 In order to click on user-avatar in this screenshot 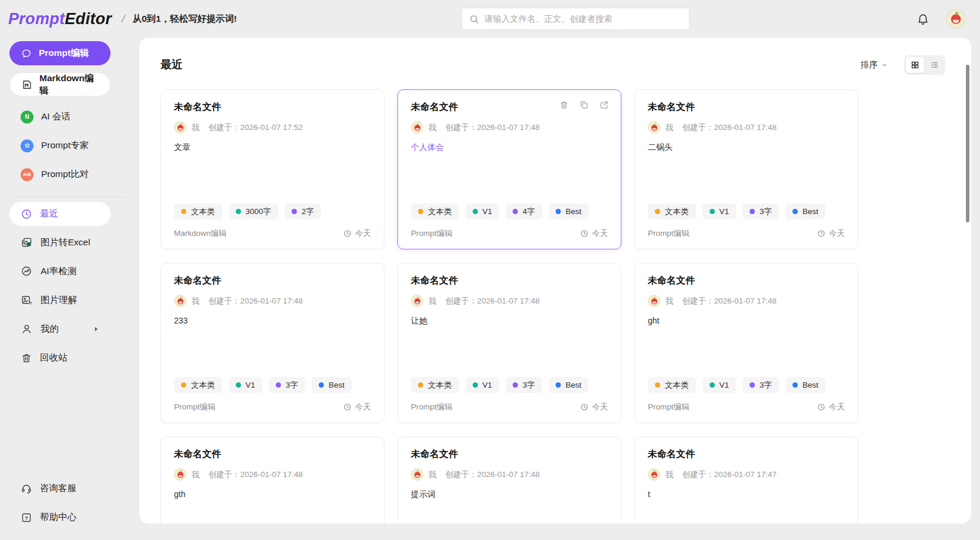, I will do `click(956, 19)`.